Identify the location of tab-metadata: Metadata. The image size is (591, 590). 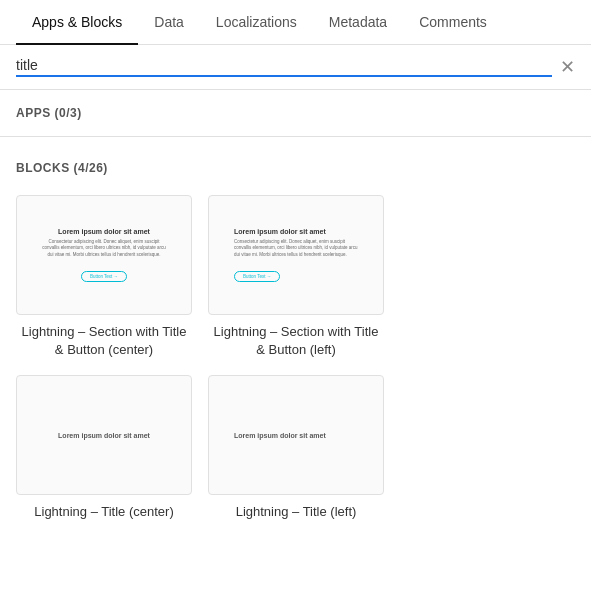
(358, 22).